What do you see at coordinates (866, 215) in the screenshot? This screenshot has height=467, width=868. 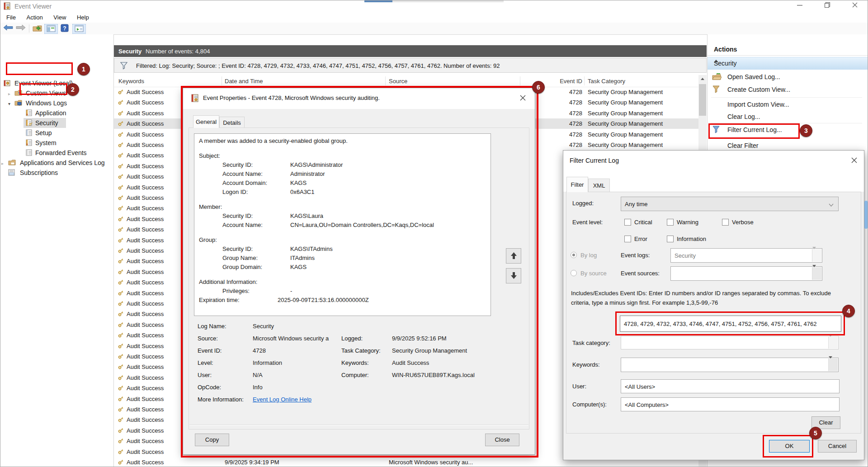 I see `window-edge-scrollbar-thumb` at bounding box center [866, 215].